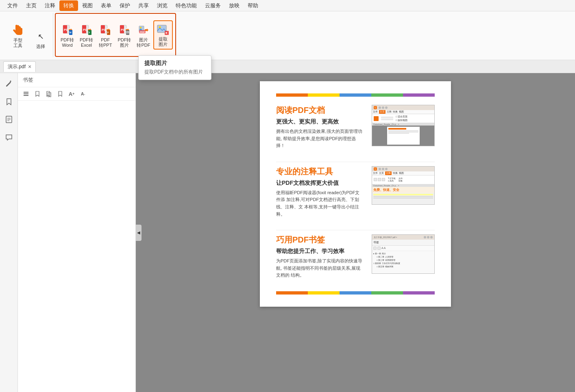  I want to click on mini-content-read, so click(403, 136).